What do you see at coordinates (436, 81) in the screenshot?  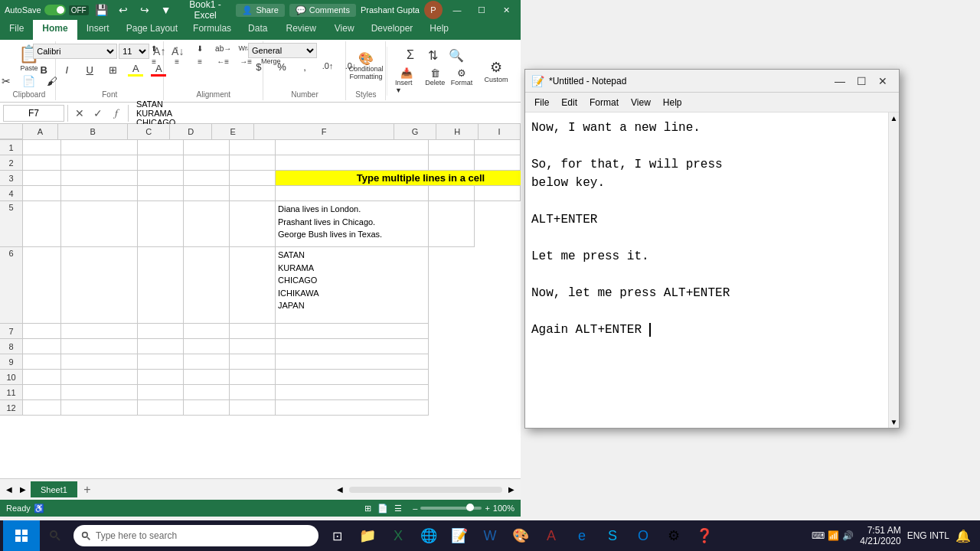 I see `delete-button: 🗑 Delete` at bounding box center [436, 81].